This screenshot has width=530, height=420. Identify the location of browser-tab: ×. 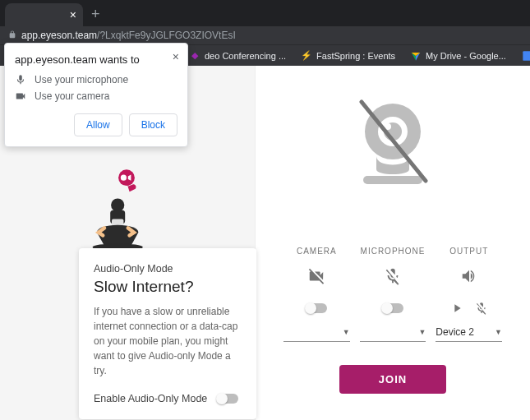
(44, 15).